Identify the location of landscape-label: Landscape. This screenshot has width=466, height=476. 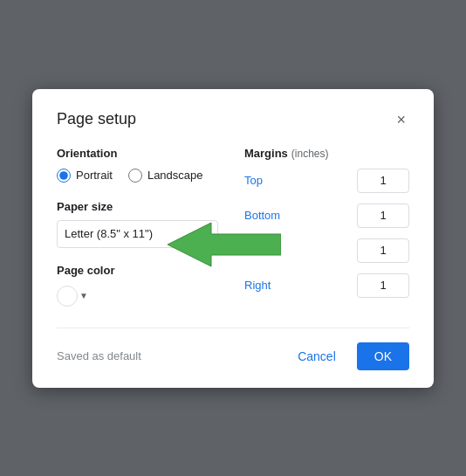
(175, 175).